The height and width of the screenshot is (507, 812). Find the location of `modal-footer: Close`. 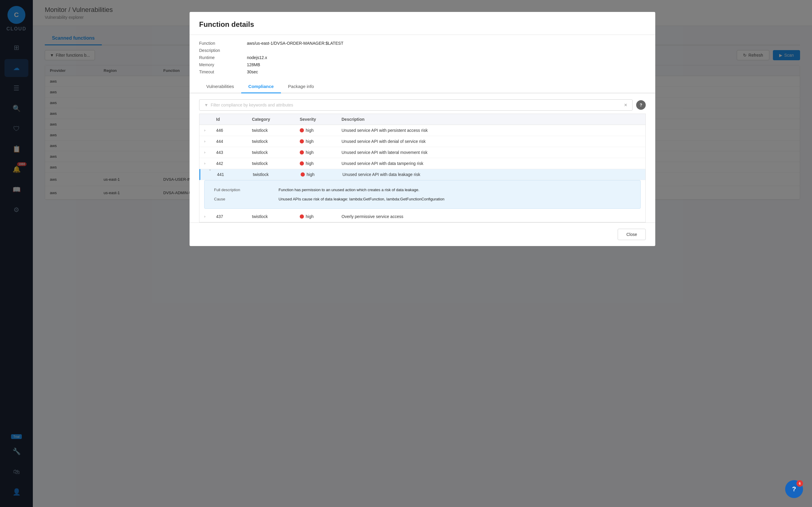

modal-footer: Close is located at coordinates (422, 234).